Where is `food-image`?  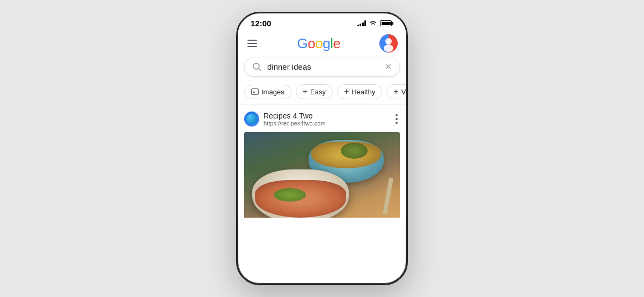
food-image is located at coordinates (322, 175).